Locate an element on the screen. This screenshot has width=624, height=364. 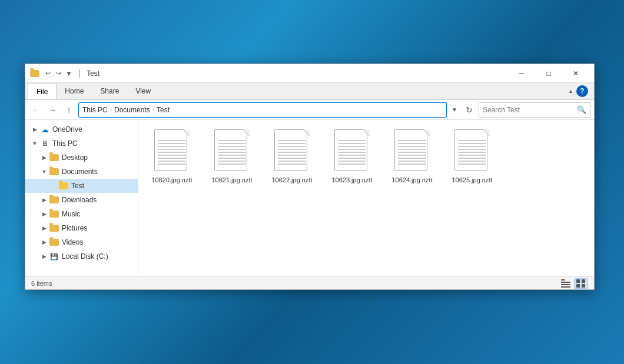
ribbon-expand-icon: ▲ is located at coordinates (572, 91).